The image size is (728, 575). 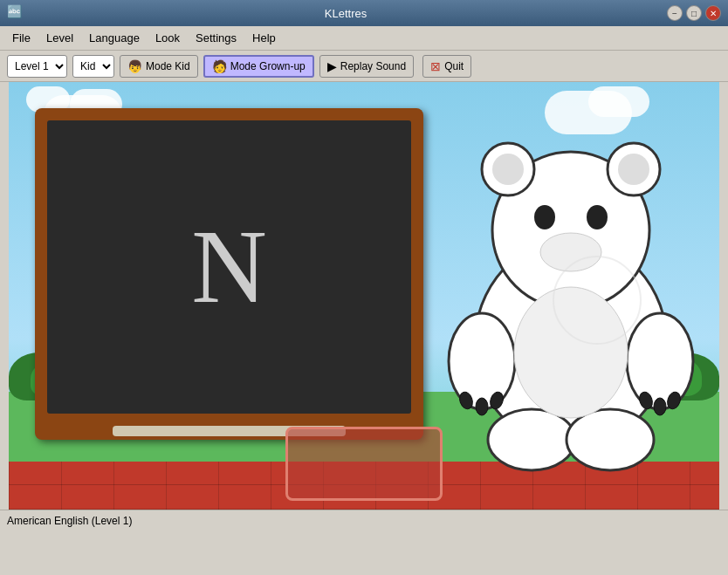 I want to click on titlebar-icon: 🔤, so click(x=16, y=13).